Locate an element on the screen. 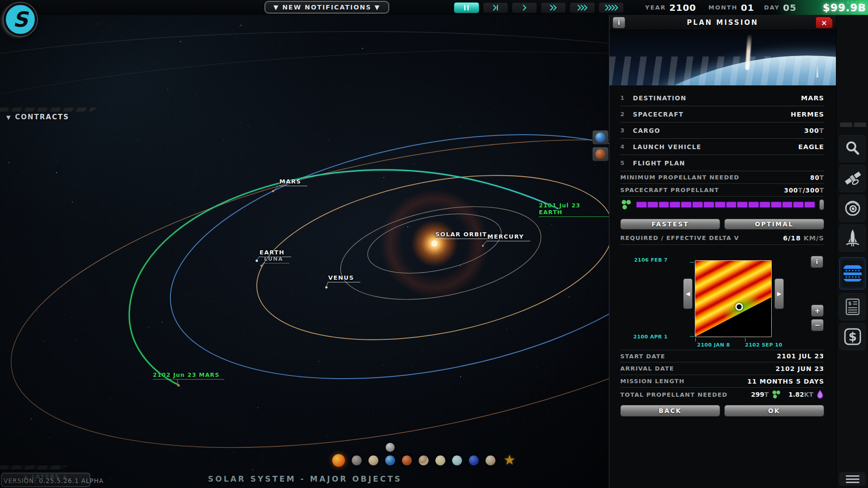  step-button is located at coordinates (495, 8).